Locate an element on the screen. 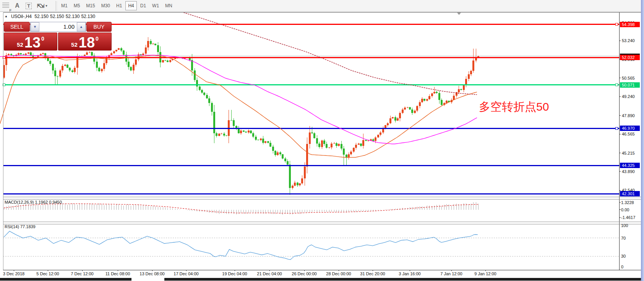  timeframe-button-m5: M5 is located at coordinates (77, 6).